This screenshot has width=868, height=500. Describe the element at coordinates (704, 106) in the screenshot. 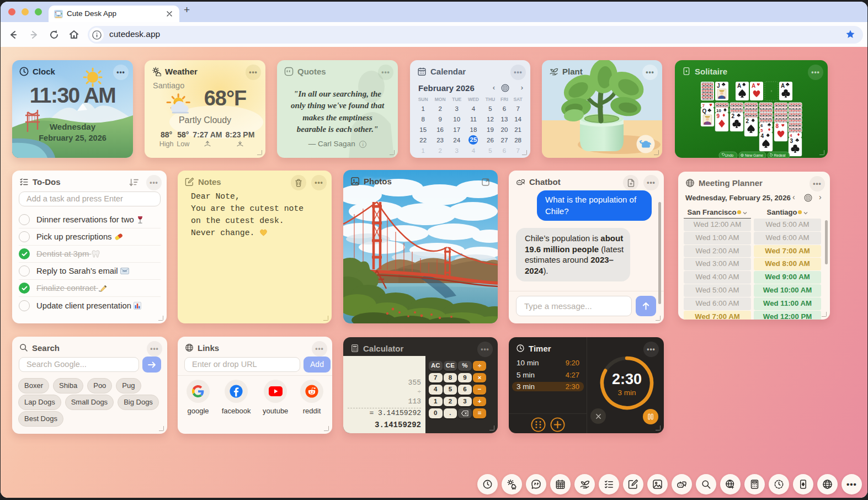

I see `svg-text: 7` at that location.